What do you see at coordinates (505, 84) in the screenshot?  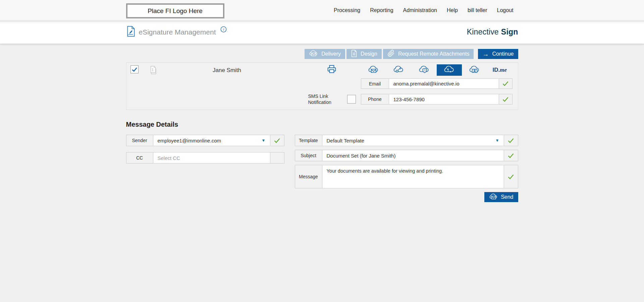 I see `email-valid-cell` at bounding box center [505, 84].